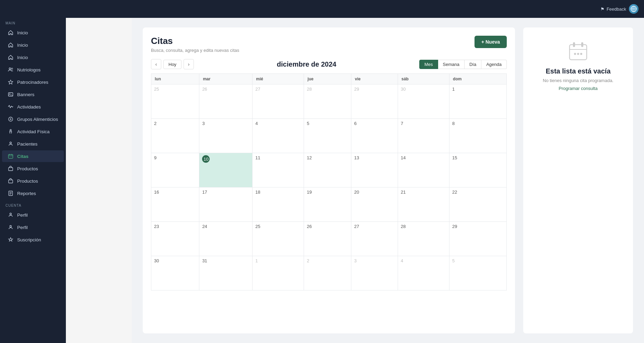 The height and width of the screenshot is (343, 644). What do you see at coordinates (33, 144) in the screenshot?
I see `sidebar-item-pacientes: Pacientes` at bounding box center [33, 144].